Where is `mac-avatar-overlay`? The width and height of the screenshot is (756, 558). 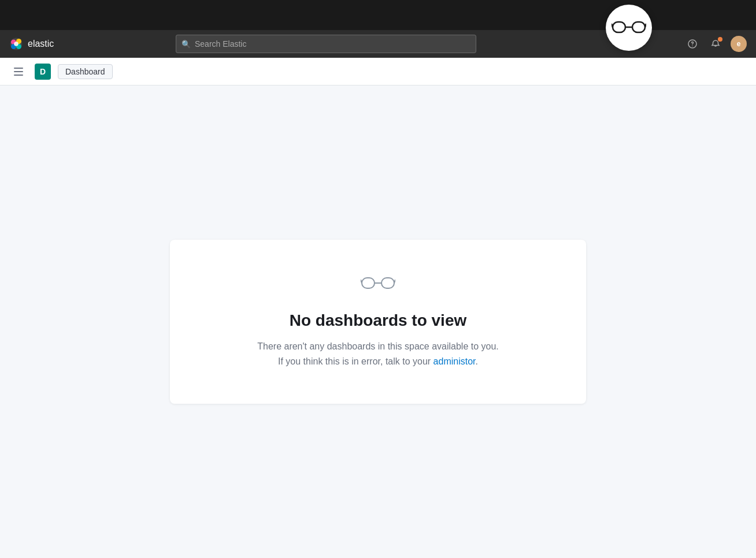 mac-avatar-overlay is located at coordinates (629, 28).